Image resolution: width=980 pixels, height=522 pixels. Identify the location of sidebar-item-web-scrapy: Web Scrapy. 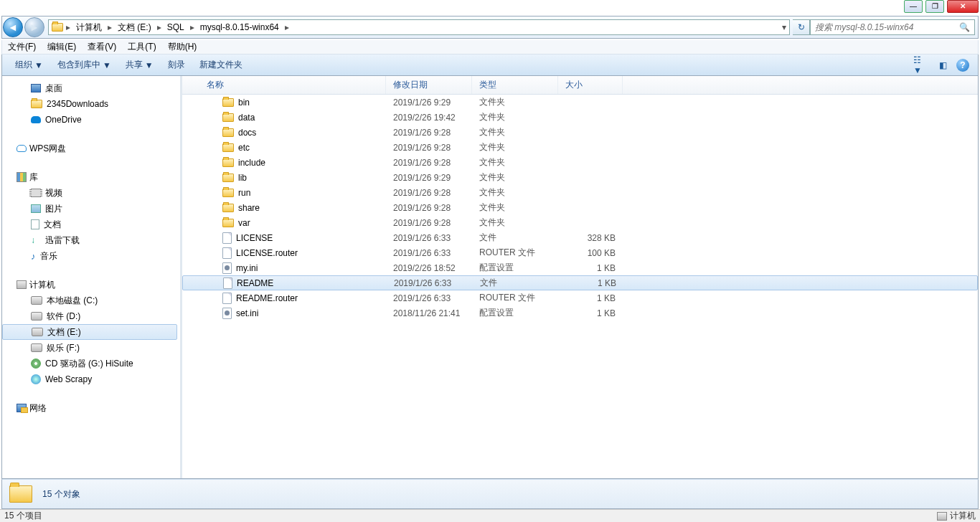
(91, 379).